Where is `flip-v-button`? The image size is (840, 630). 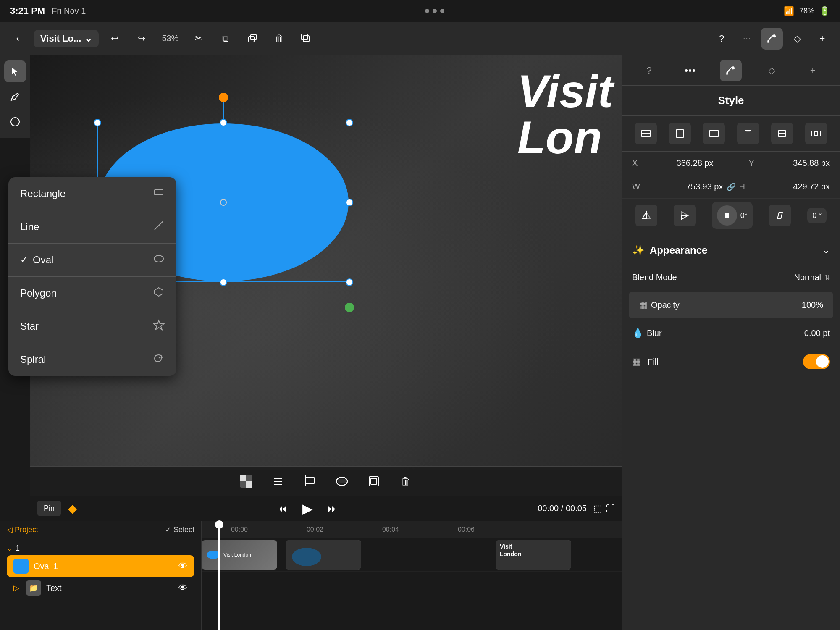 flip-v-button is located at coordinates (685, 215).